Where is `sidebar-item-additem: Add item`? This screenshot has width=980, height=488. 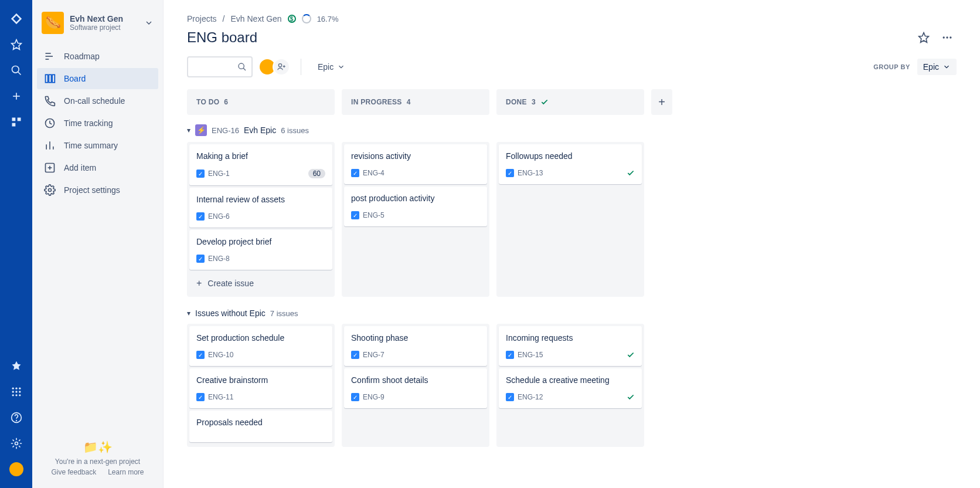 sidebar-item-additem: Add item is located at coordinates (97, 168).